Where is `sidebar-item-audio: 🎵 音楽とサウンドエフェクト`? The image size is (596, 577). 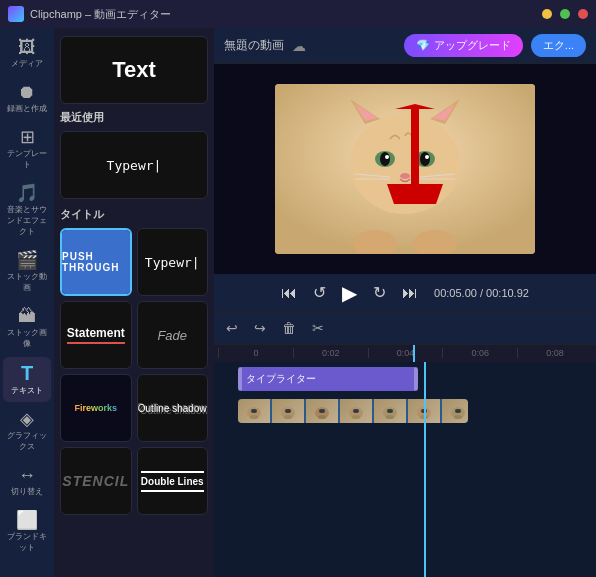
sidebar-item-audio: 🎵 音楽とサウンドエフェクト is located at coordinates (27, 210).